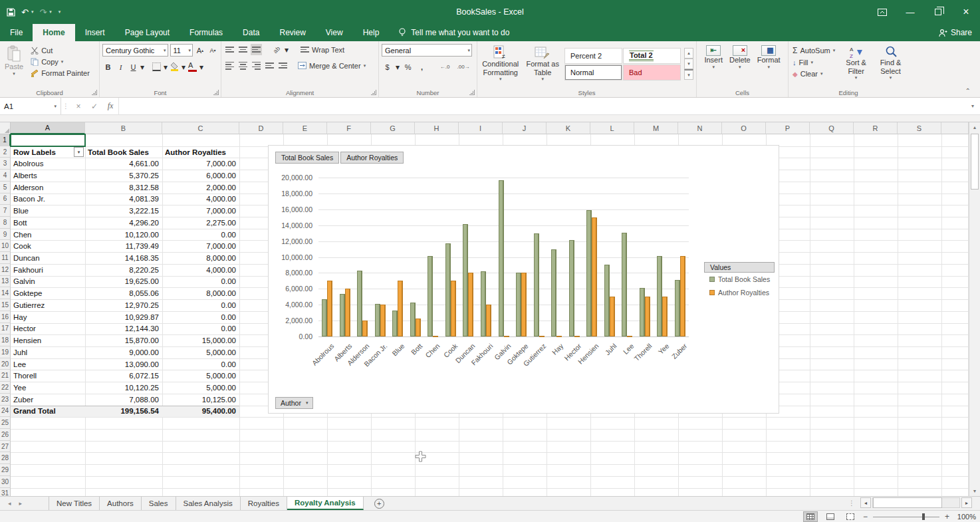 Image resolution: width=980 pixels, height=522 pixels. I want to click on borders-button, so click(157, 66).